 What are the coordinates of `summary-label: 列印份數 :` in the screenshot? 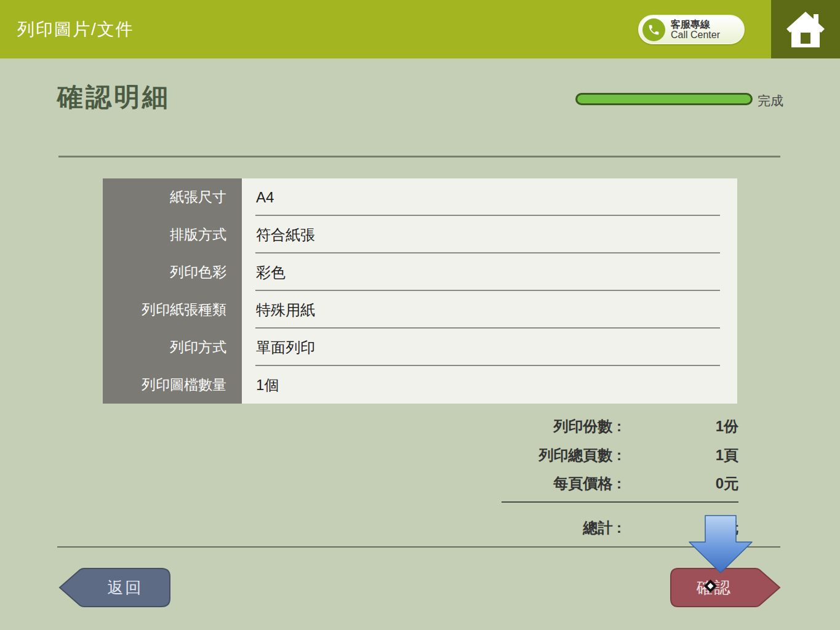 It's located at (561, 426).